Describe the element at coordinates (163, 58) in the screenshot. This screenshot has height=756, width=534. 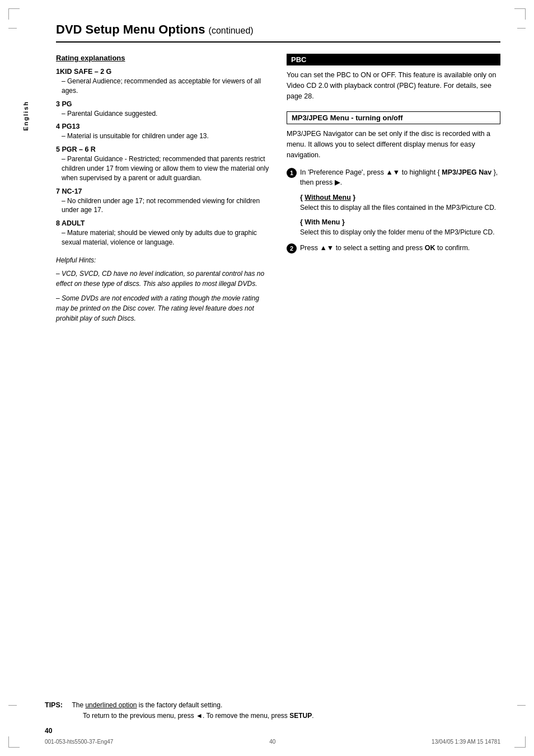
I see `rating-section-title: Rating explanations` at that location.